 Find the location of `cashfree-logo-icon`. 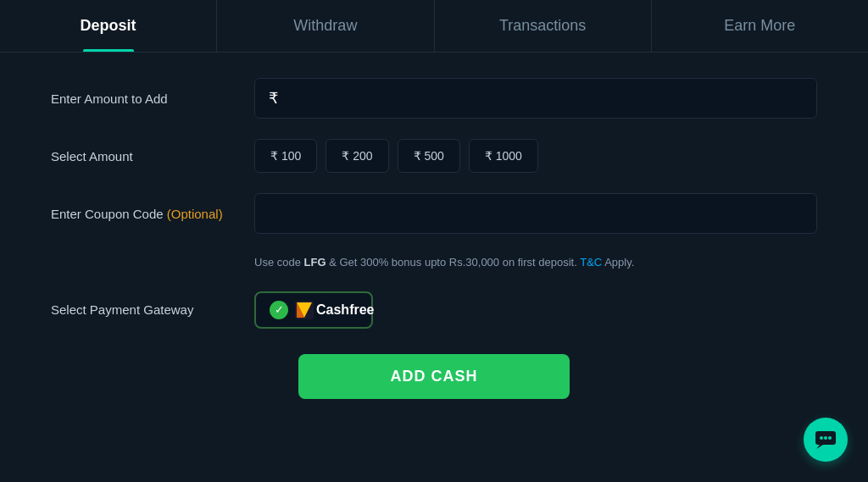

cashfree-logo-icon is located at coordinates (304, 310).